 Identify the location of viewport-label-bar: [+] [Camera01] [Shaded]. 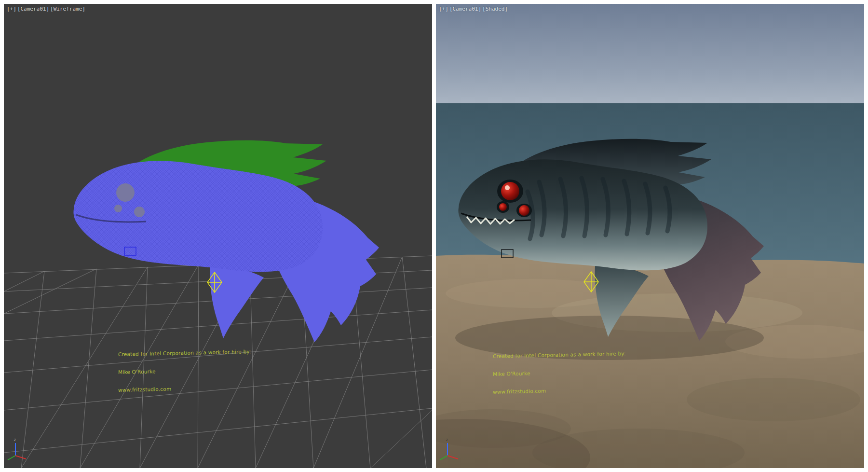
(474, 9).